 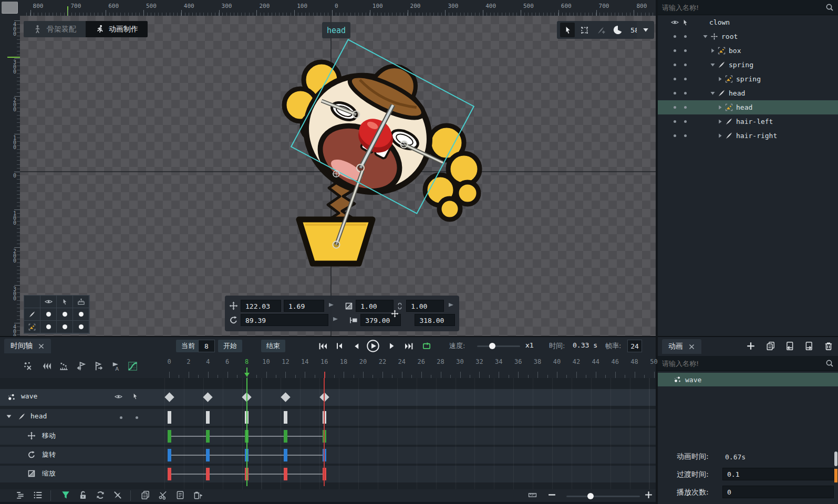 What do you see at coordinates (425, 306) in the screenshot?
I see `scale-y-field: 1.00` at bounding box center [425, 306].